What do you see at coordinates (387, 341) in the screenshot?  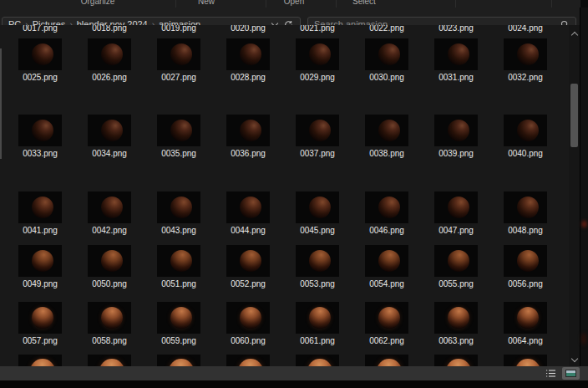 I see `file-name-label: 0062.png` at bounding box center [387, 341].